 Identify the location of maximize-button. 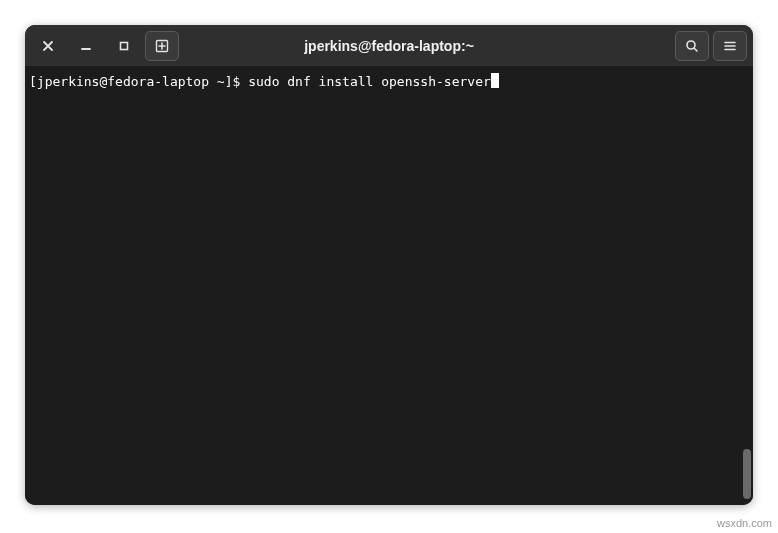
(124, 46).